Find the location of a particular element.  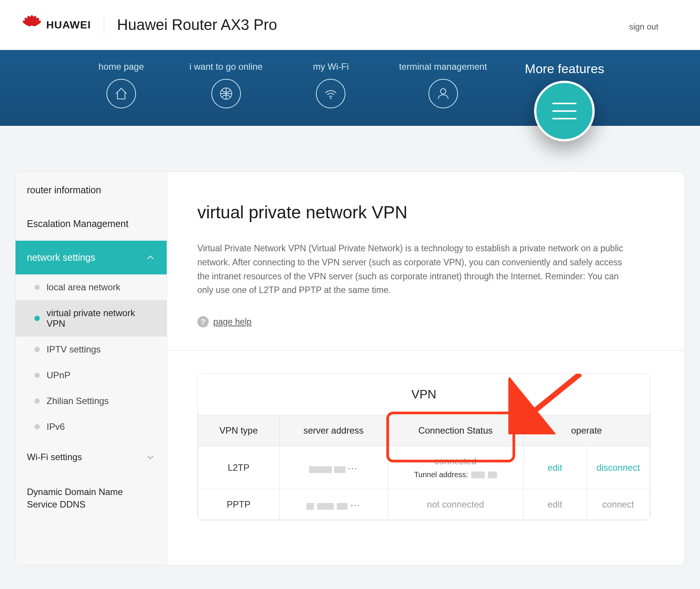

sidebar-item-label: IPv6 is located at coordinates (56, 427).